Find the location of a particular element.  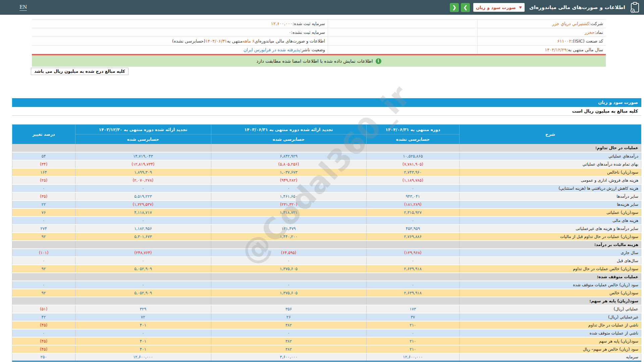

cell-value: ۱,۳۷۵,۶۰۵ is located at coordinates (288, 269).